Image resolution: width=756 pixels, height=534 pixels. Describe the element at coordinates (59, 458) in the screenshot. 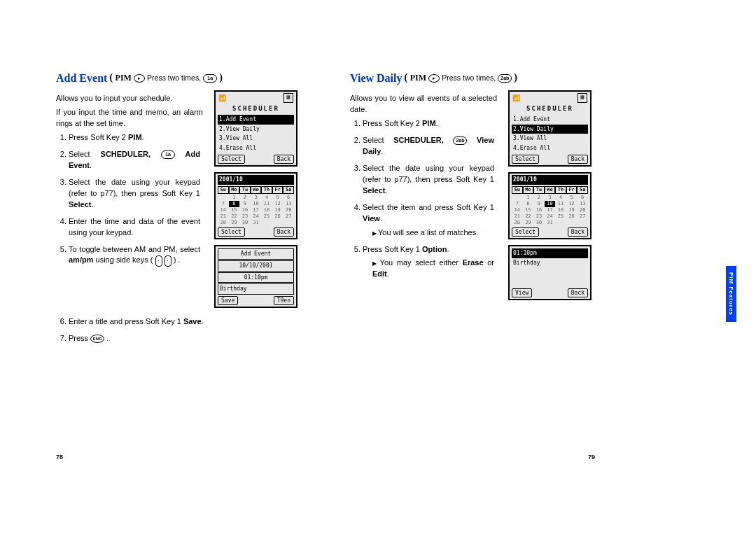

I see `page-number: 78` at that location.